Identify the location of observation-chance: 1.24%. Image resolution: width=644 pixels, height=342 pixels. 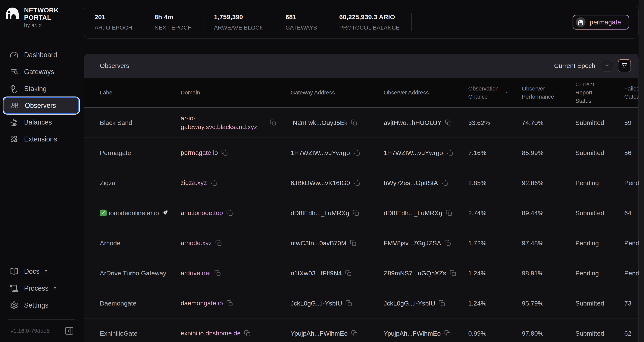
(477, 273).